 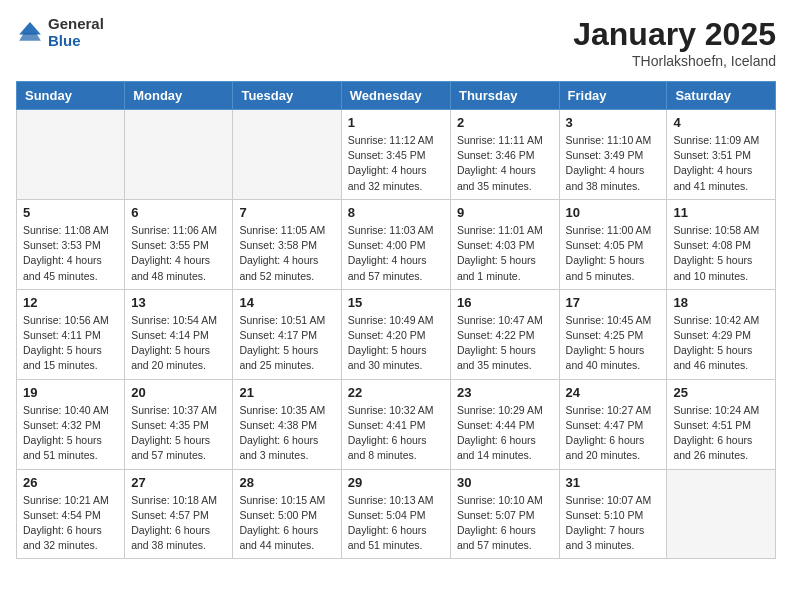 I want to click on logo-blue: Blue, so click(x=64, y=40).